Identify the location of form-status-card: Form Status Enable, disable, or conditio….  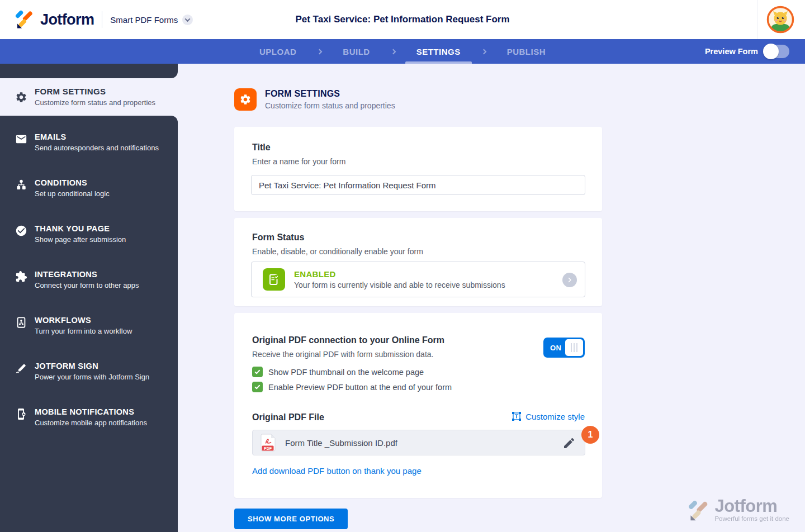
(418, 262).